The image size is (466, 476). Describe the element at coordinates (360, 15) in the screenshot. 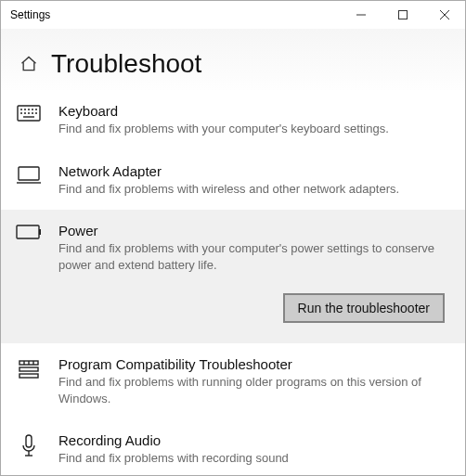

I see `minimize-button` at that location.